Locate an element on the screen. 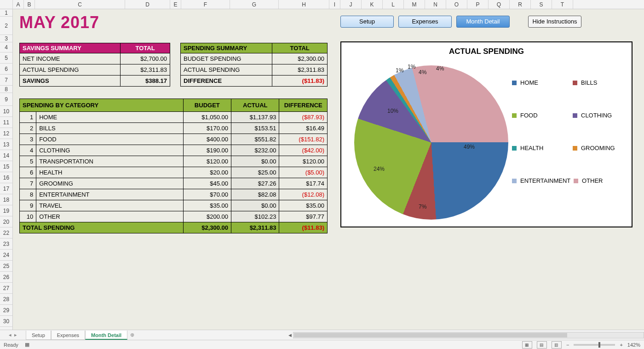 This screenshot has width=644, height=349. row-header-18: 18 is located at coordinates (6, 200).